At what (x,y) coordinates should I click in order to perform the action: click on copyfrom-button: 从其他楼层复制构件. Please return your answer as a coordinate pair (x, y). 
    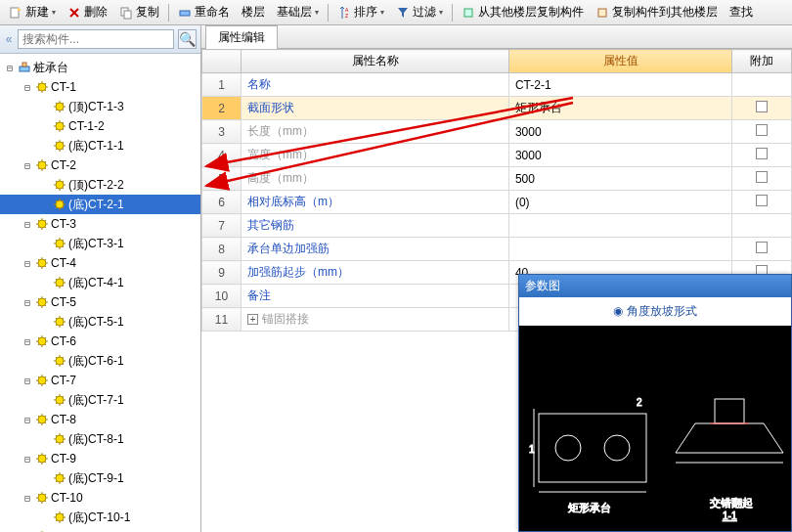
    Looking at the image, I should click on (522, 12).